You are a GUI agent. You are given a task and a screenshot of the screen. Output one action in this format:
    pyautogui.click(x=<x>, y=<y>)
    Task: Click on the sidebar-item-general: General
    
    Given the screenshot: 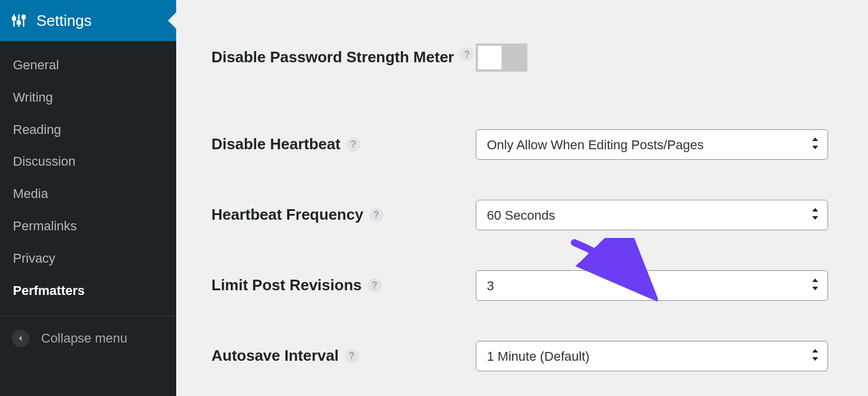 What is the action you would take?
    pyautogui.click(x=88, y=66)
    